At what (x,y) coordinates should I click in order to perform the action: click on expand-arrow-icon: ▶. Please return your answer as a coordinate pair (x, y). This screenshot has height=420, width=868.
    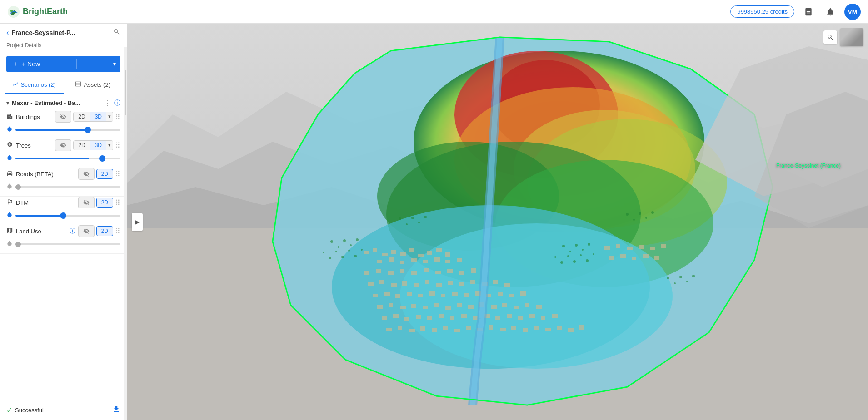
    Looking at the image, I should click on (137, 222).